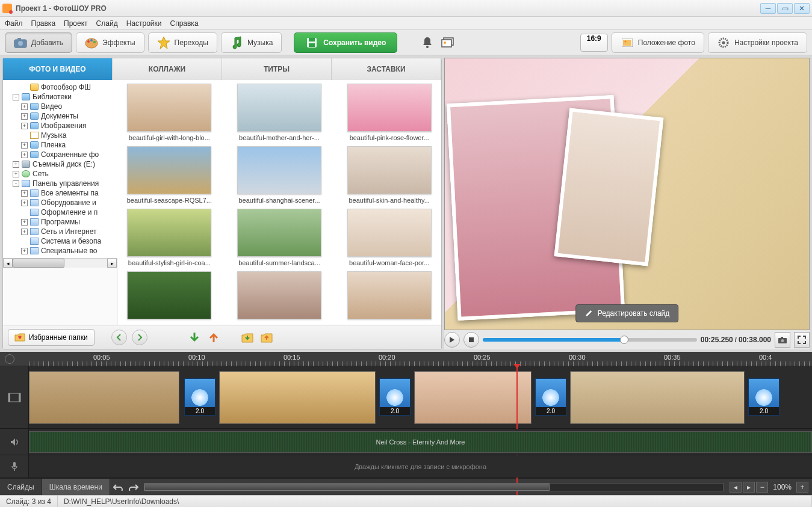 Image resolution: width=812 pixels, height=507 pixels. Describe the element at coordinates (757, 43) in the screenshot. I see `project-settings-button: Настройки проекта` at that location.